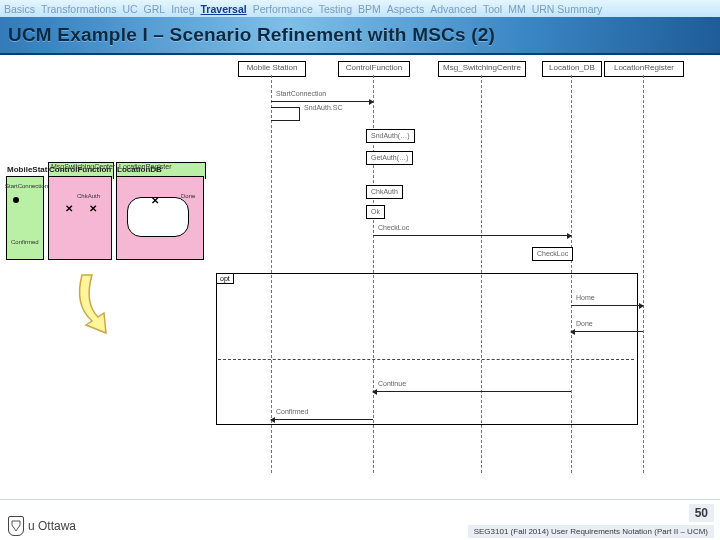 This screenshot has width=720, height=540. Describe the element at coordinates (552, 254) in the screenshot. I see `fragment-checkloc: CheckLoc` at that location.